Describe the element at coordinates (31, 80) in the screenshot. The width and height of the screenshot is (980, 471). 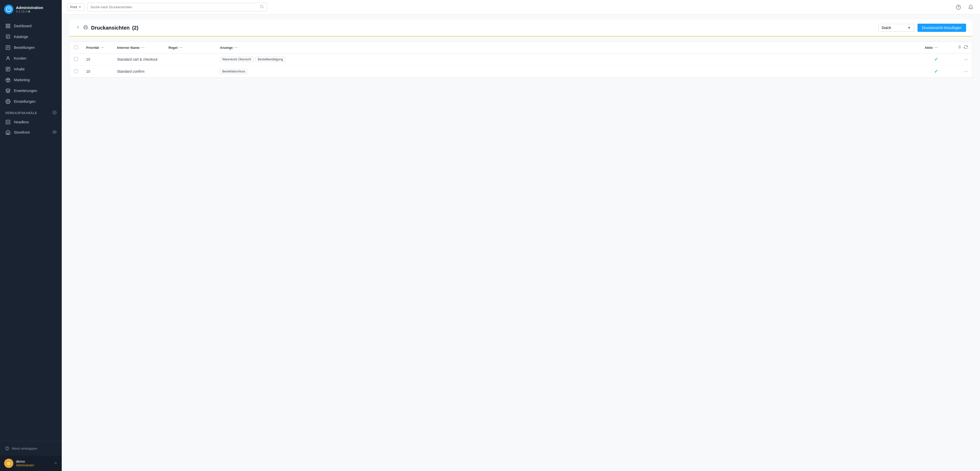
I see `sidebar-item-marketing: Marketing` at that location.